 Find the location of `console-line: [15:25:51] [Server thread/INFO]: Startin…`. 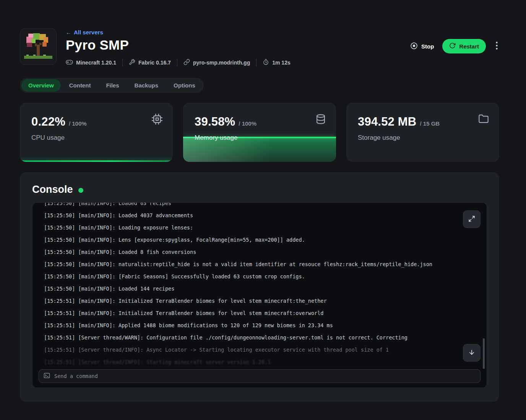

console-line: [15:25:51] [Server thread/INFO]: Startin… is located at coordinates (250, 362).